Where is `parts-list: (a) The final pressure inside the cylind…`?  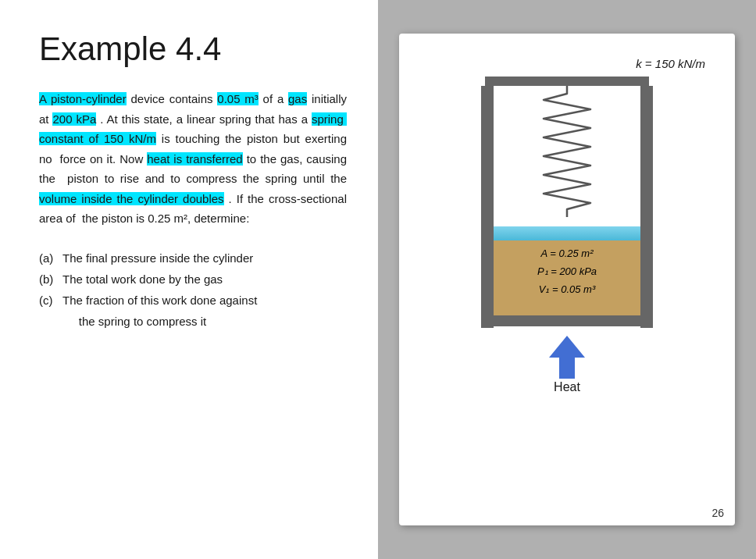 parts-list: (a) The final pressure inside the cylind… is located at coordinates (193, 290).